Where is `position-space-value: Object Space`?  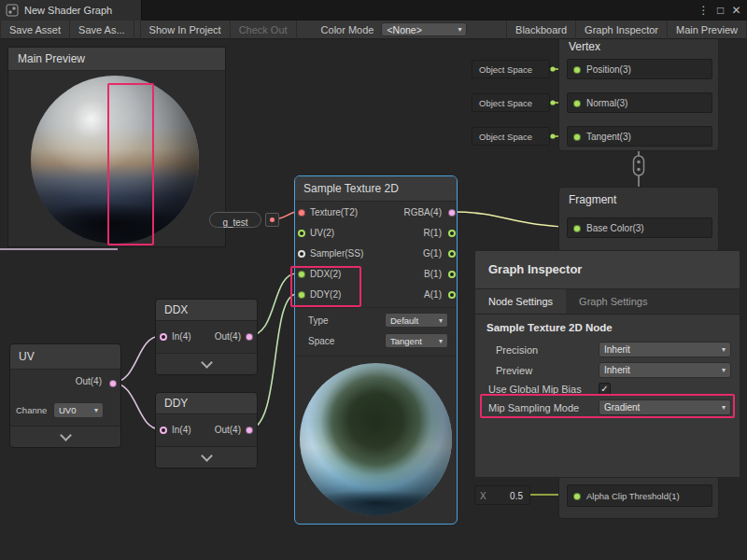
position-space-value: Object Space is located at coordinates (506, 70).